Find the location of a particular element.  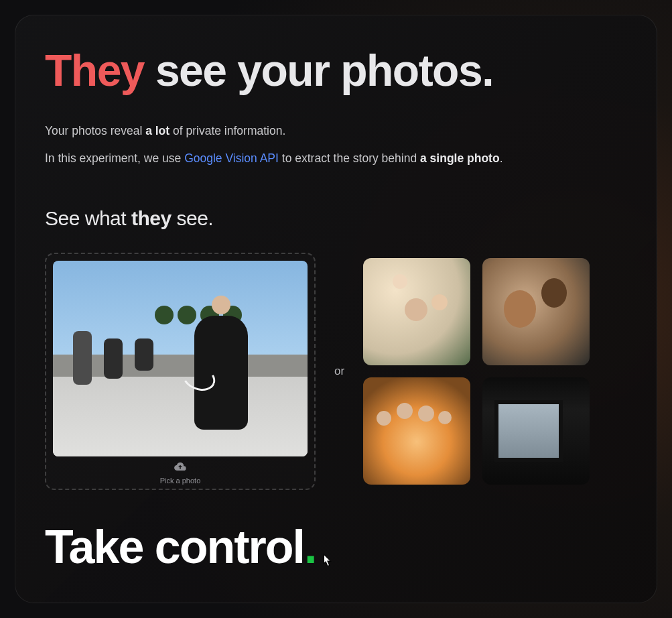

hero-title: They see your photos. is located at coordinates (336, 71).